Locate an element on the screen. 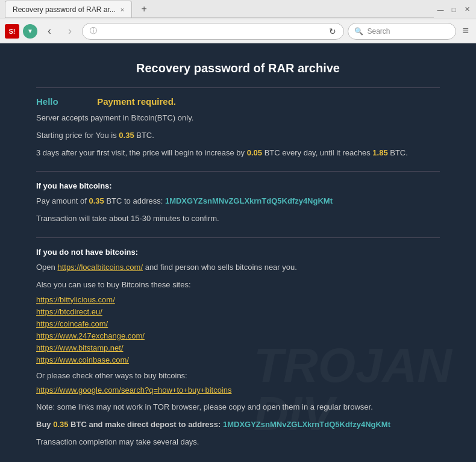  new-tab-button: + is located at coordinates (144, 9).